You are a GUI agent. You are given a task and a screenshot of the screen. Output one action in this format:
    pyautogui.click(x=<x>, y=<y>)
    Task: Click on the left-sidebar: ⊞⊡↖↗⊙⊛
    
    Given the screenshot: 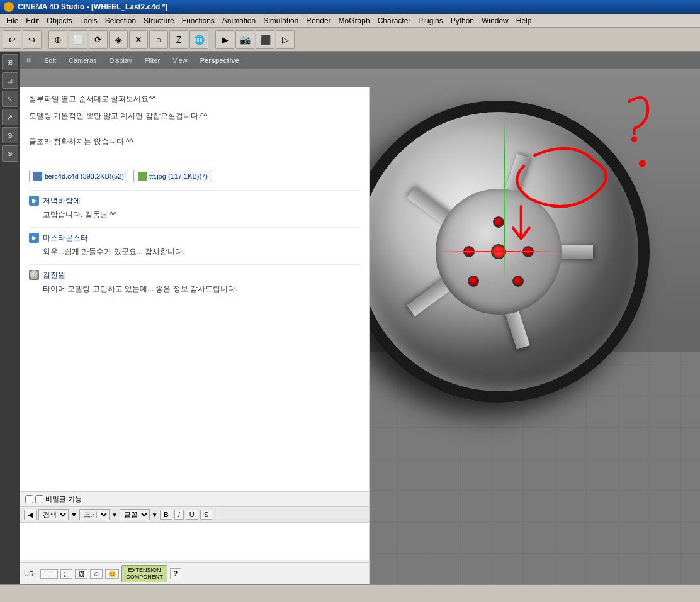 What is the action you would take?
    pyautogui.click(x=10, y=318)
    